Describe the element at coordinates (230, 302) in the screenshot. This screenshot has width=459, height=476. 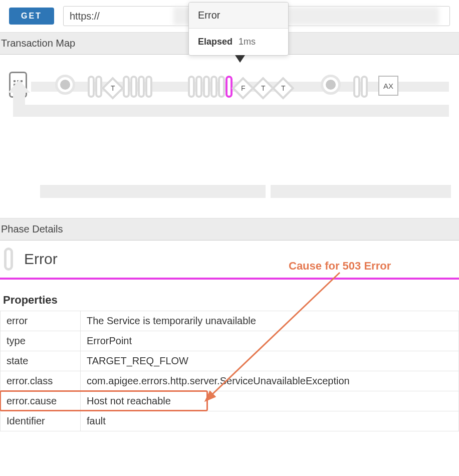
I see `properties-title: Properties` at that location.